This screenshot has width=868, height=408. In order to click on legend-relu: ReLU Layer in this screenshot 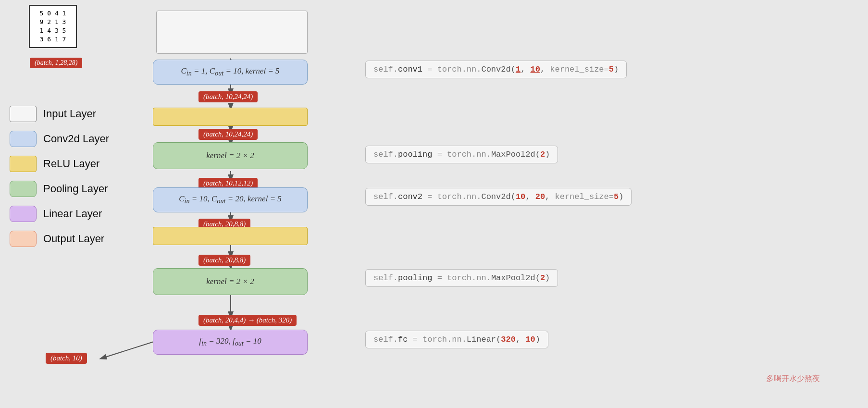, I will do `click(60, 164)`.